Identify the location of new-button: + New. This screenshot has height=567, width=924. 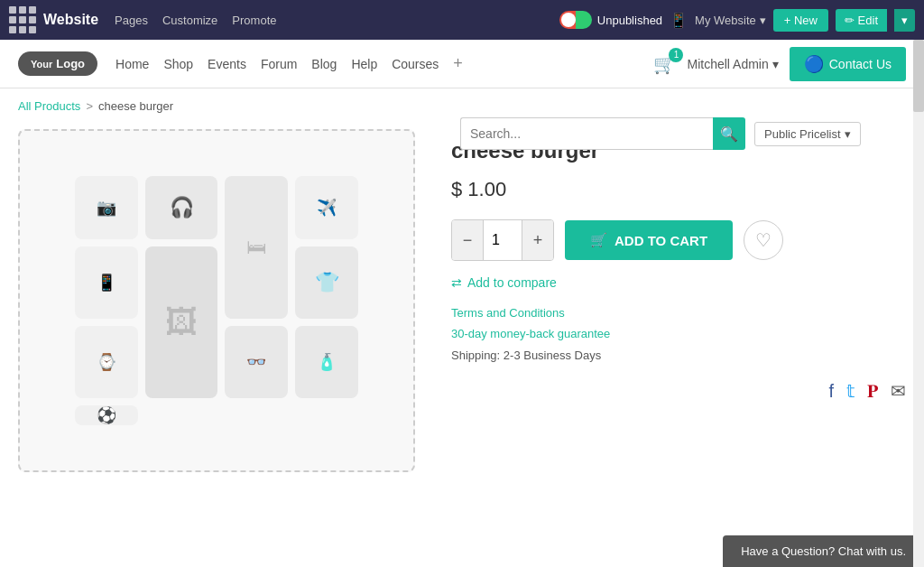
(801, 20).